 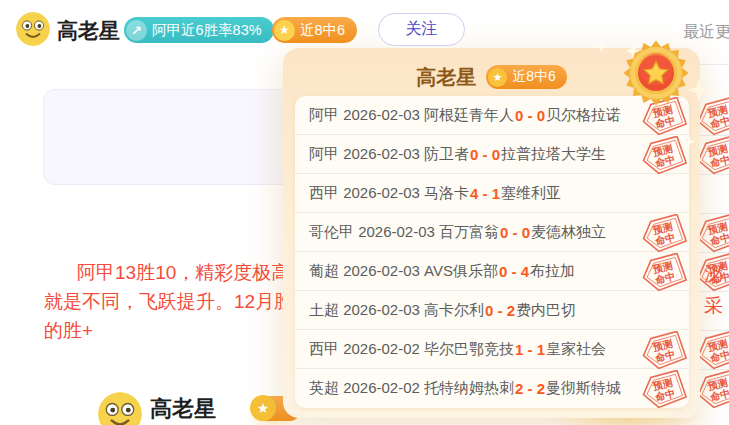 I want to click on top-profile-bar: 高老星 ↗ 阿甲近6胜率83% ★ 近8中6 关注 最近更, so click(x=364, y=25).